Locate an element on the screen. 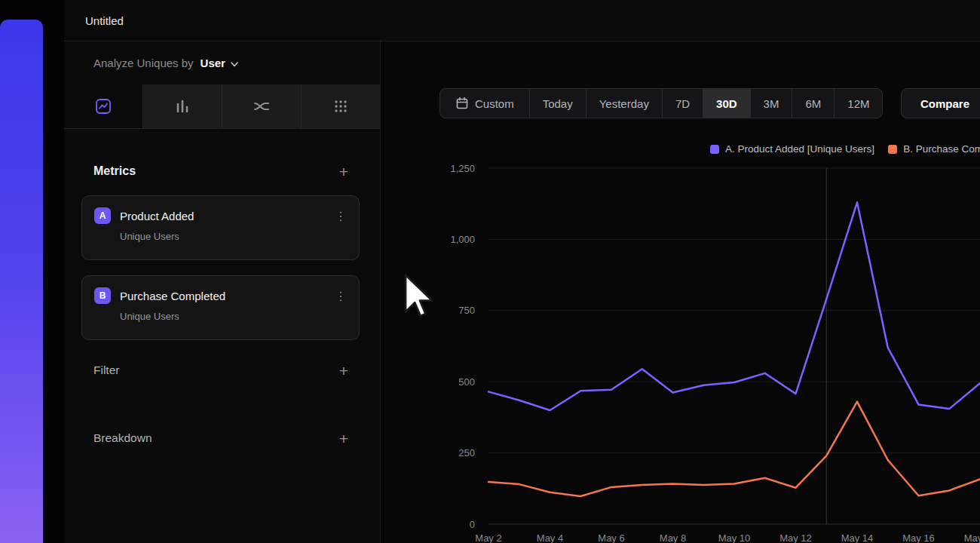 Image resolution: width=980 pixels, height=543 pixels. report-title: Untitled is located at coordinates (104, 21).